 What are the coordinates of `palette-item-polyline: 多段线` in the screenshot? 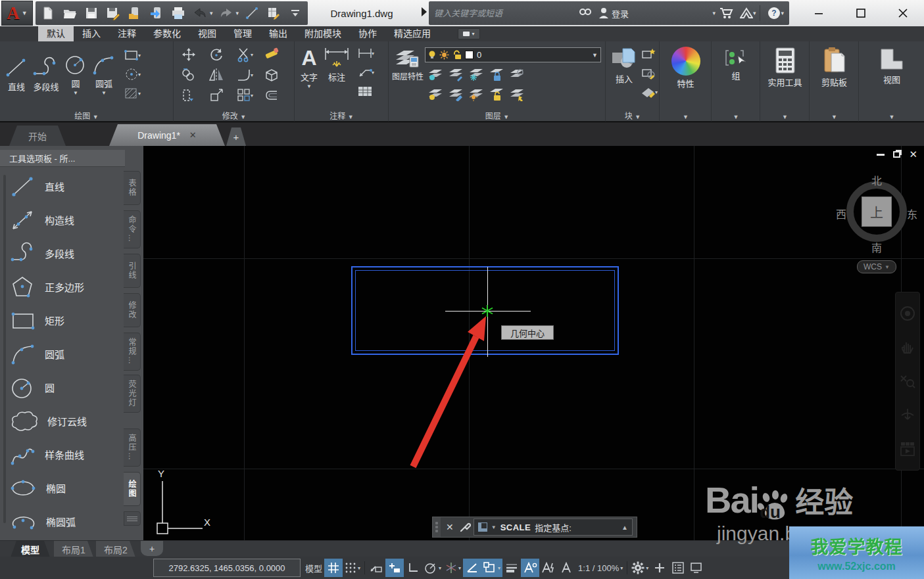 It's located at (65, 254).